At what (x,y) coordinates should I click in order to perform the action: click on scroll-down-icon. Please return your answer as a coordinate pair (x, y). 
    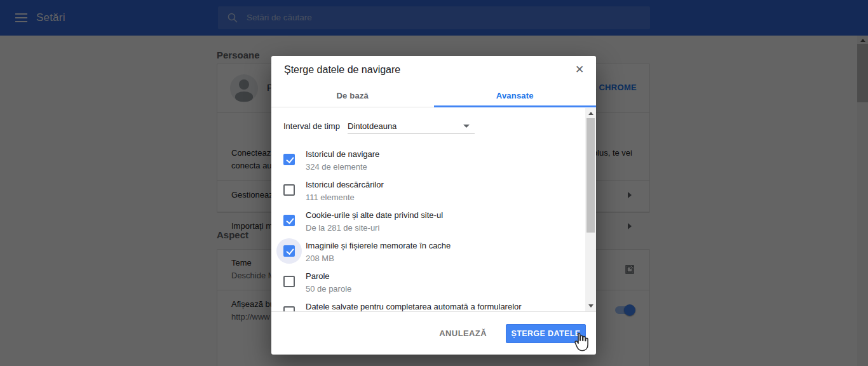
    Looking at the image, I should click on (591, 306).